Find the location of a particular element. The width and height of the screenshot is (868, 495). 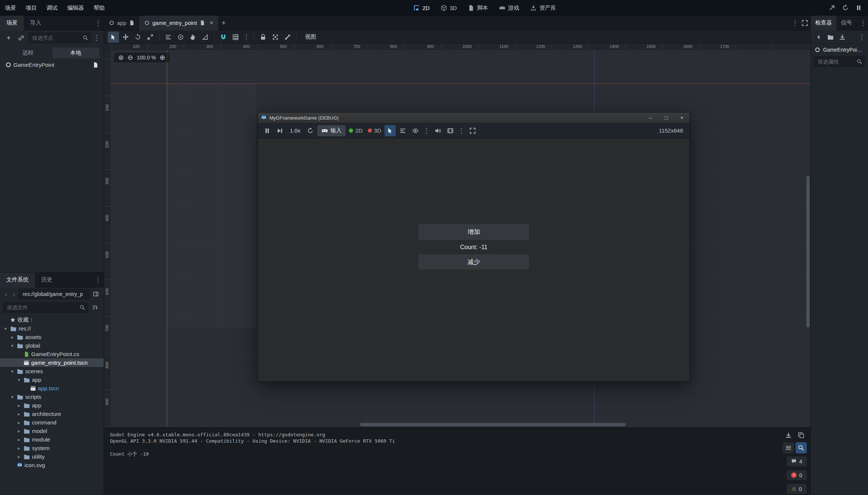

remote-tab: 远程 is located at coordinates (28, 53).